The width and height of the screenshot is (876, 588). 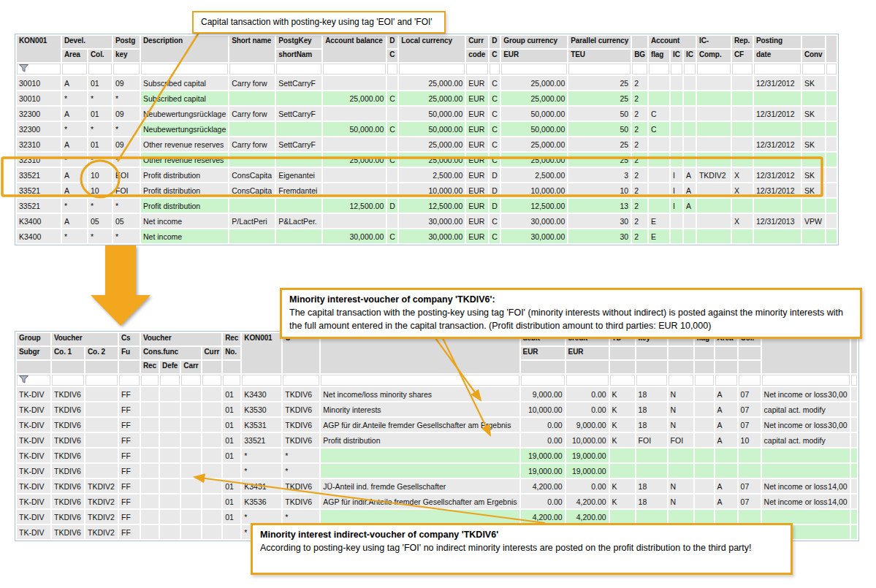 I want to click on column-header: Carr, so click(x=191, y=367).